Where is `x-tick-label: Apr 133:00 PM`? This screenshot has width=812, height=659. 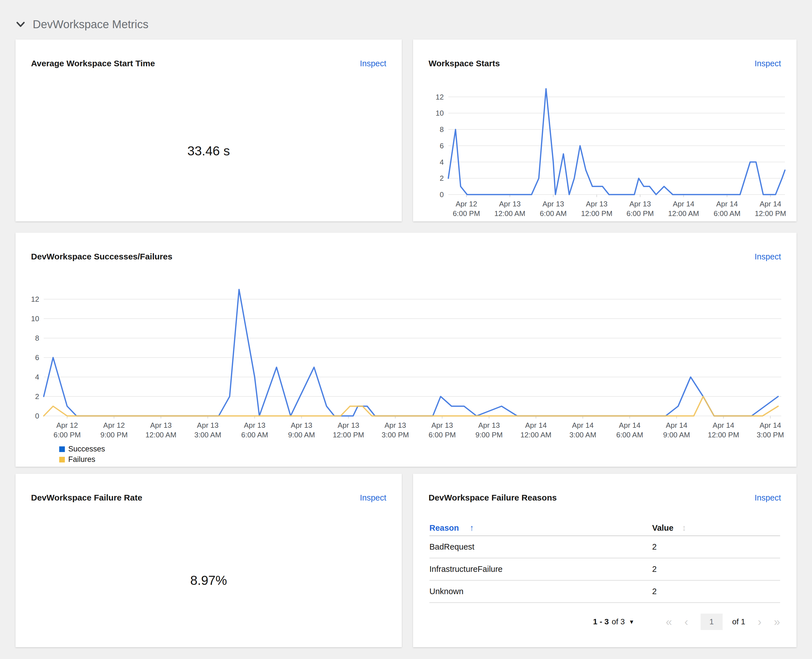
x-tick-label: Apr 133:00 PM is located at coordinates (396, 430).